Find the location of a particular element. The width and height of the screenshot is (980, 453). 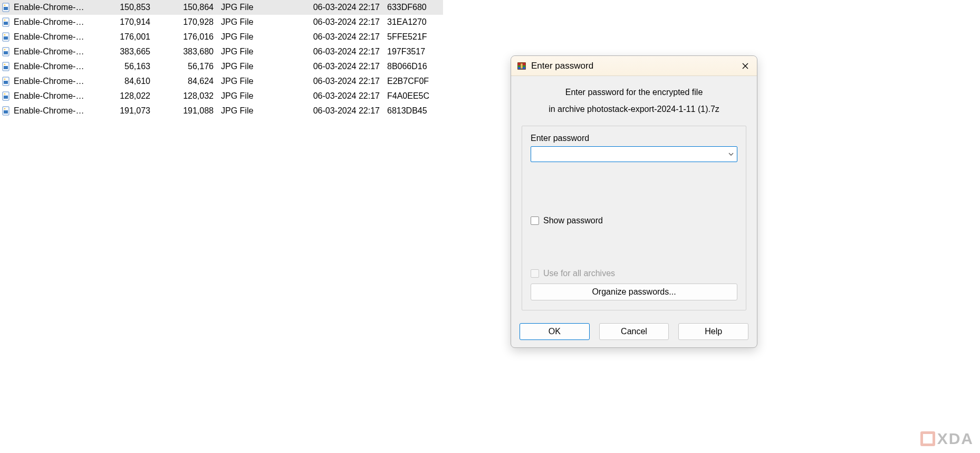

close-button is located at coordinates (745, 66).